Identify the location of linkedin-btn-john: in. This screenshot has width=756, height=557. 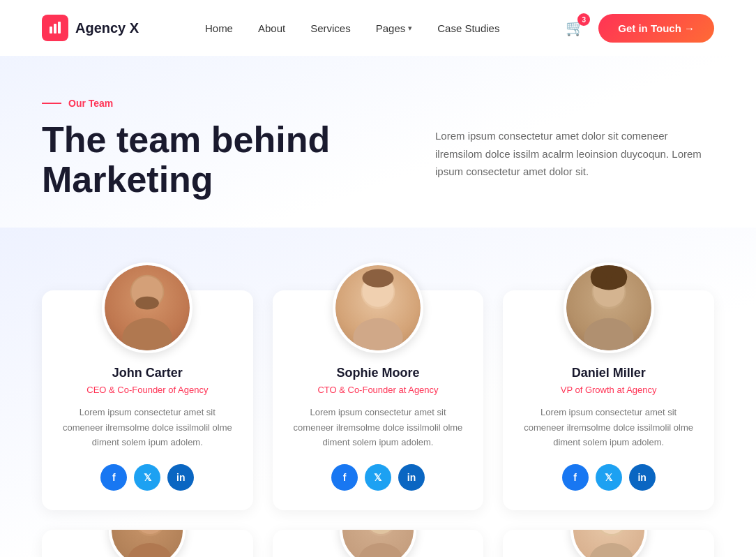
(181, 477).